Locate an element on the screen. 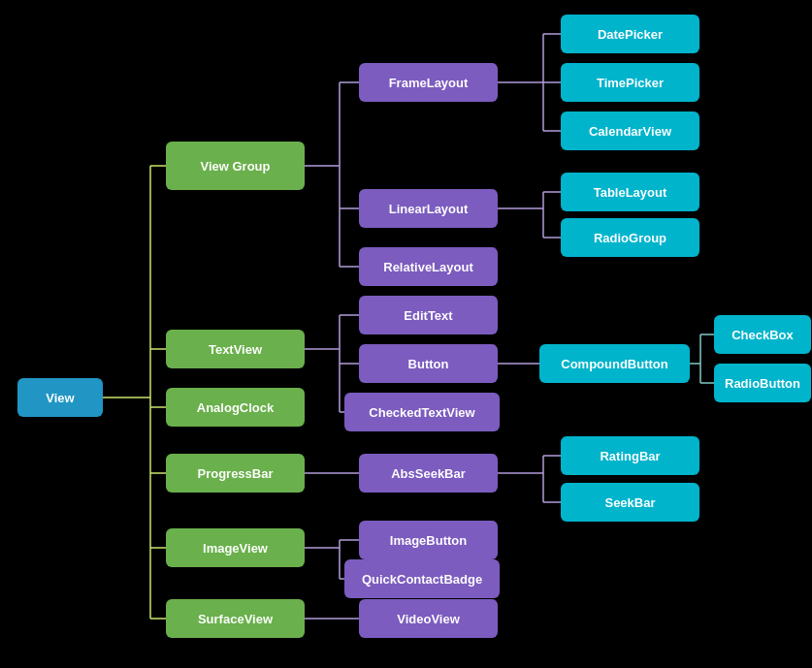  node-videoview: VideoView is located at coordinates (429, 619).